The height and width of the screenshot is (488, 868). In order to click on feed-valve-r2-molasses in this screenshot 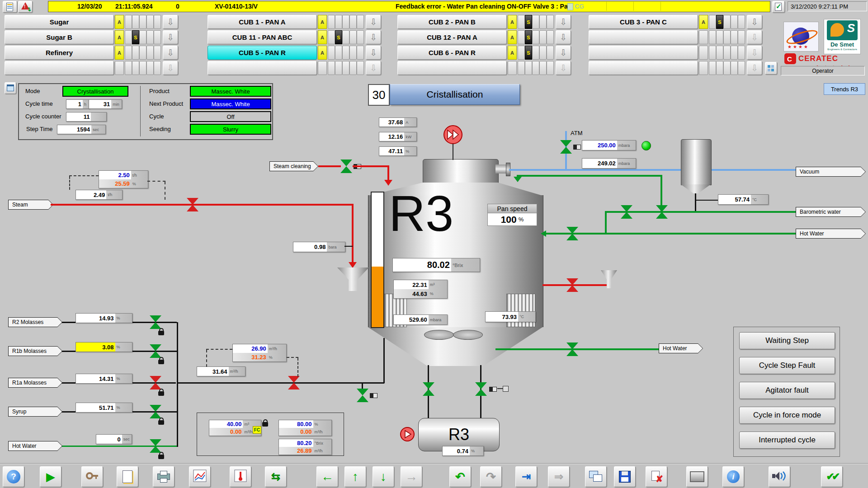, I will do `click(156, 322)`.